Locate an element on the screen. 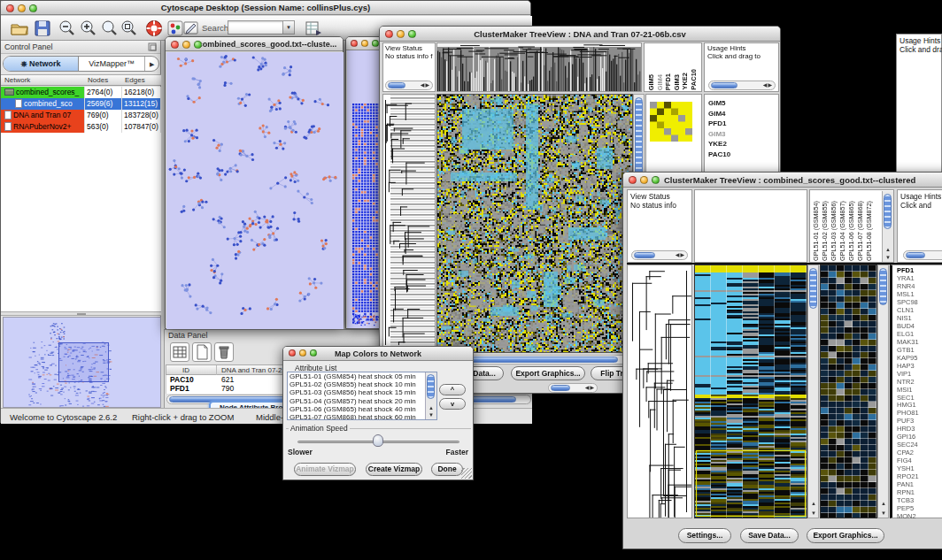  help-lifesaver-icon is located at coordinates (154, 28).